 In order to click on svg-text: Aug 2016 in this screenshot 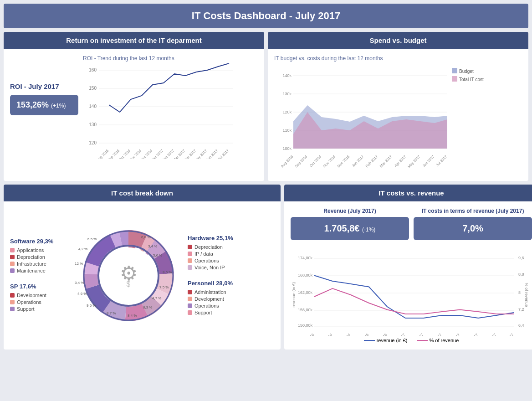, I will do `click(103, 154)`.